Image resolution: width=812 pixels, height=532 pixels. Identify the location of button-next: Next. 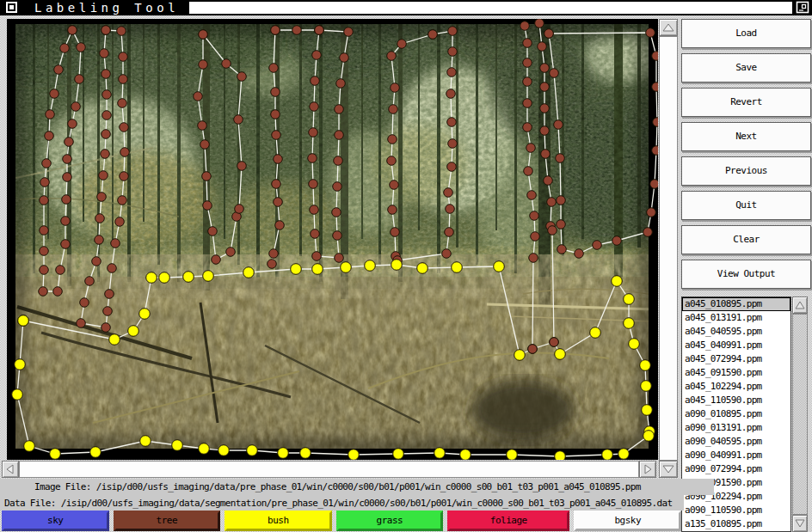
(747, 137).